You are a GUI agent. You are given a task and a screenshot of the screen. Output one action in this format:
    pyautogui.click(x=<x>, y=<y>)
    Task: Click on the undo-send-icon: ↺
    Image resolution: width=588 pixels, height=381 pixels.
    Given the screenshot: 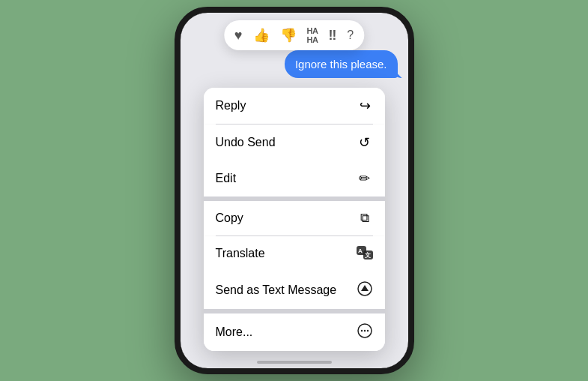 What is the action you would take?
    pyautogui.click(x=365, y=142)
    